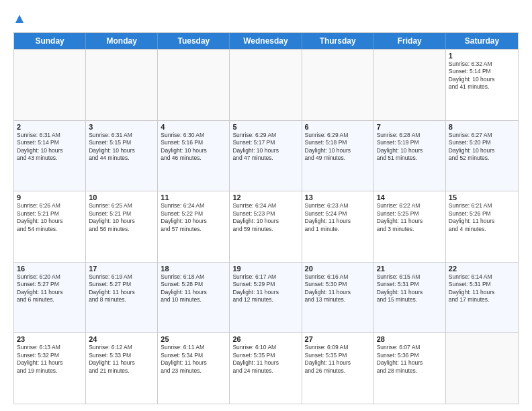 The width and height of the screenshot is (532, 411). I want to click on day-info: Sunrise: 6:31 AM Sunset: 5:15 PM Dayligh…, so click(122, 147).